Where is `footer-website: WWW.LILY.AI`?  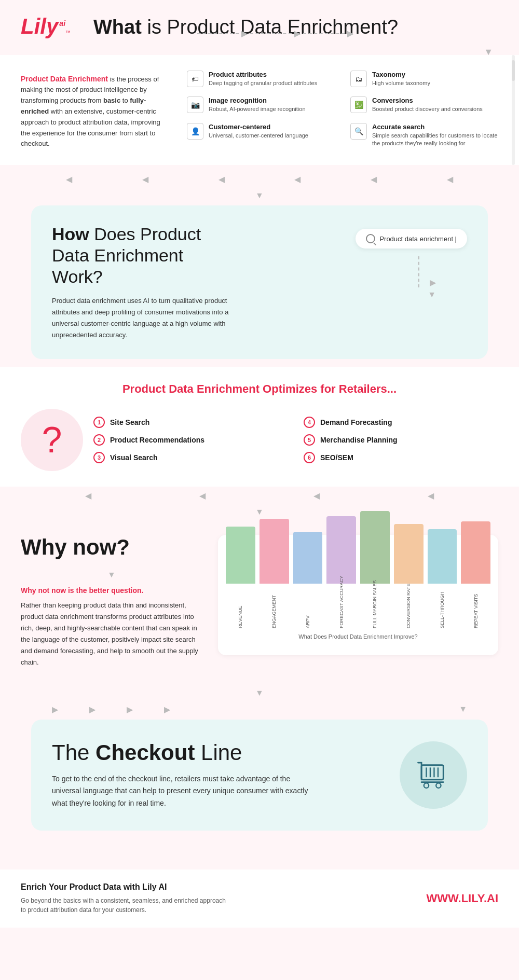
footer-website: WWW.LILY.AI is located at coordinates (462, 899).